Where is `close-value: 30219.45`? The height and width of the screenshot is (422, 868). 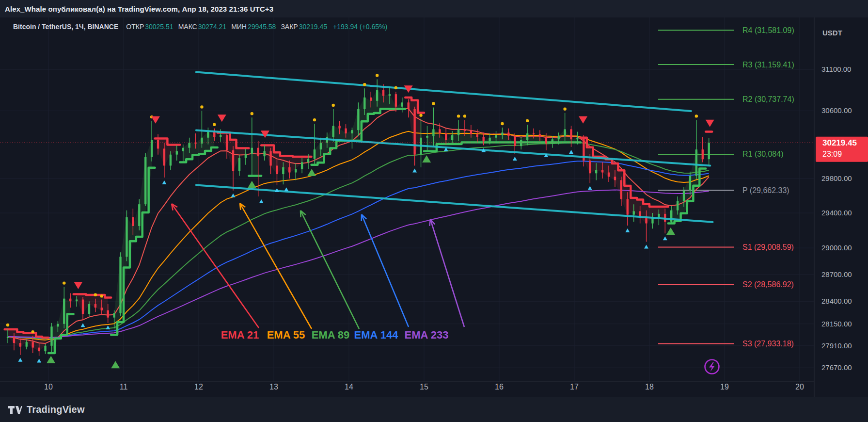 close-value: 30219.45 is located at coordinates (313, 27).